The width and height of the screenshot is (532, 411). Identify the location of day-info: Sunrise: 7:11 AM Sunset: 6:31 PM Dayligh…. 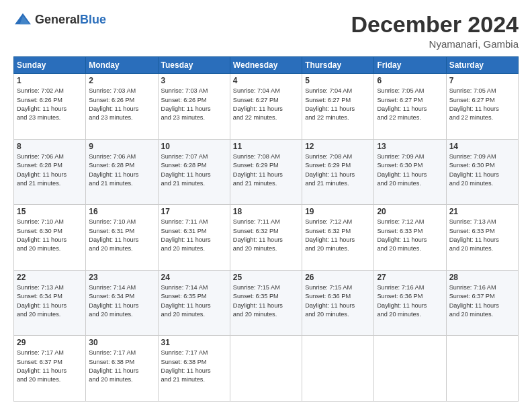
(194, 235).